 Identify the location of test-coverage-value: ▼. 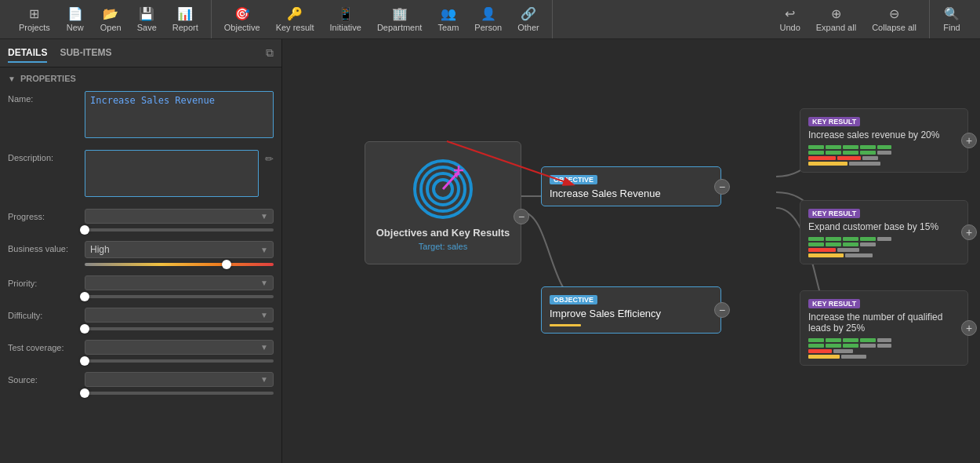
(179, 352).